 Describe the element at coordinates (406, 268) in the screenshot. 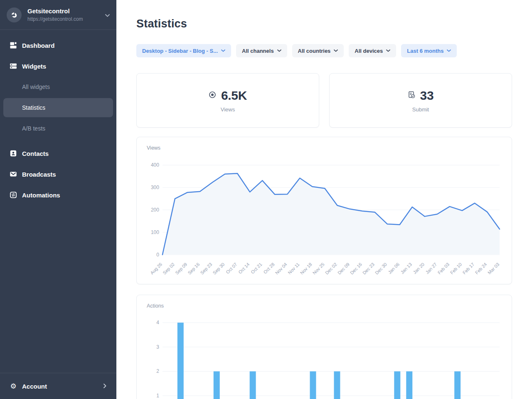

I see `svg-text: Jan 13` at that location.